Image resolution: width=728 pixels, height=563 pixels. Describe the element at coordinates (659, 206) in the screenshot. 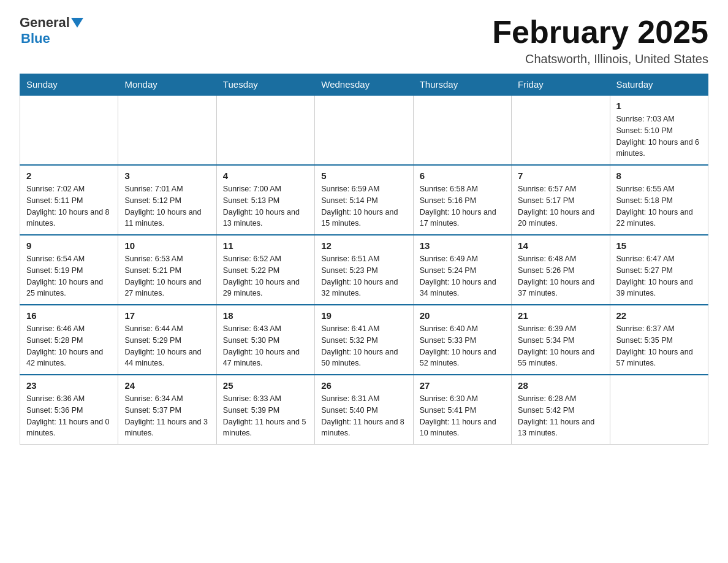

I see `day-info: Sunrise: 6:55 AM Sunset: 5:18 PM Dayligh…` at that location.